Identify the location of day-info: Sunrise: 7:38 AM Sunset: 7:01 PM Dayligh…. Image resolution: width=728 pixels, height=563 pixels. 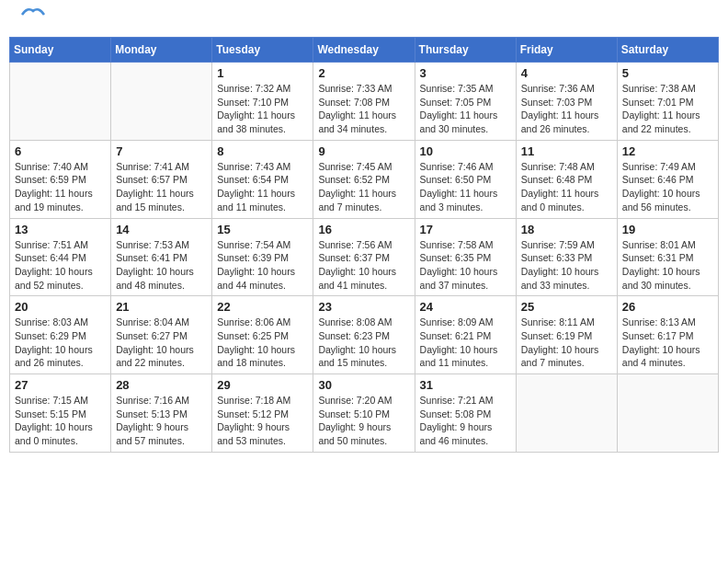
(667, 109).